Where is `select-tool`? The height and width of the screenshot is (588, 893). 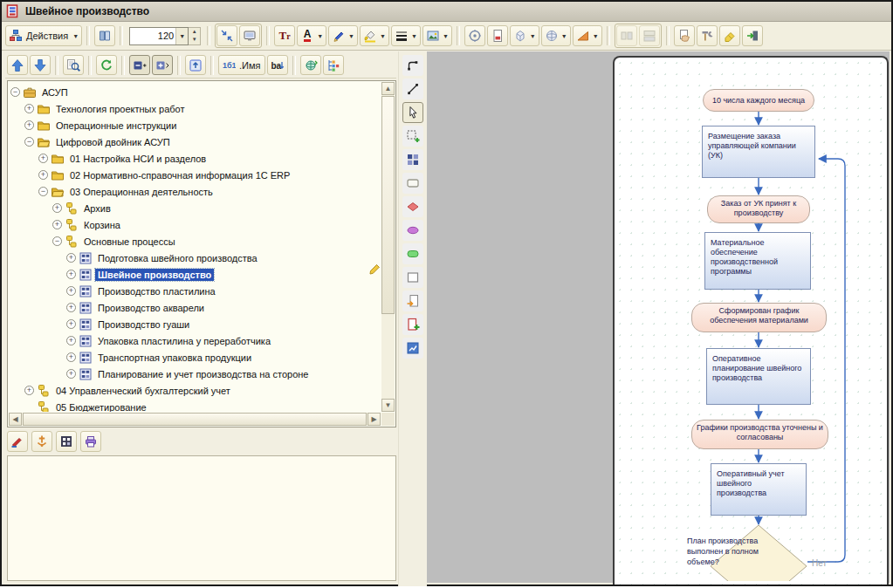 select-tool is located at coordinates (413, 113).